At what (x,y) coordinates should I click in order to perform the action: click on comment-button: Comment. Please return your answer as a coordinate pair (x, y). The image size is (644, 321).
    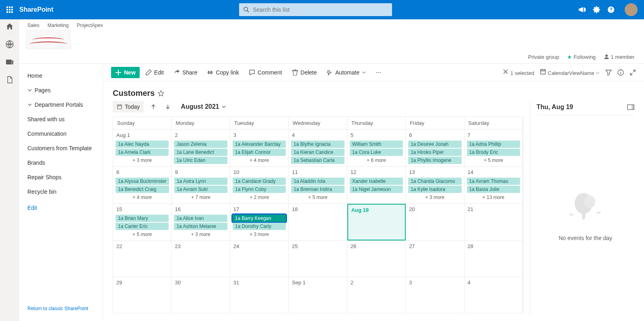
    Looking at the image, I should click on (266, 72).